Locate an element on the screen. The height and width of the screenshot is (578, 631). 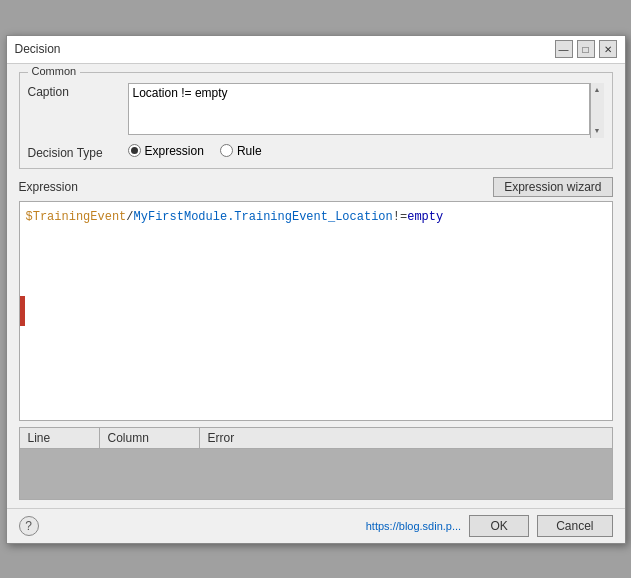
dialog-title: Decision is located at coordinates (38, 49).